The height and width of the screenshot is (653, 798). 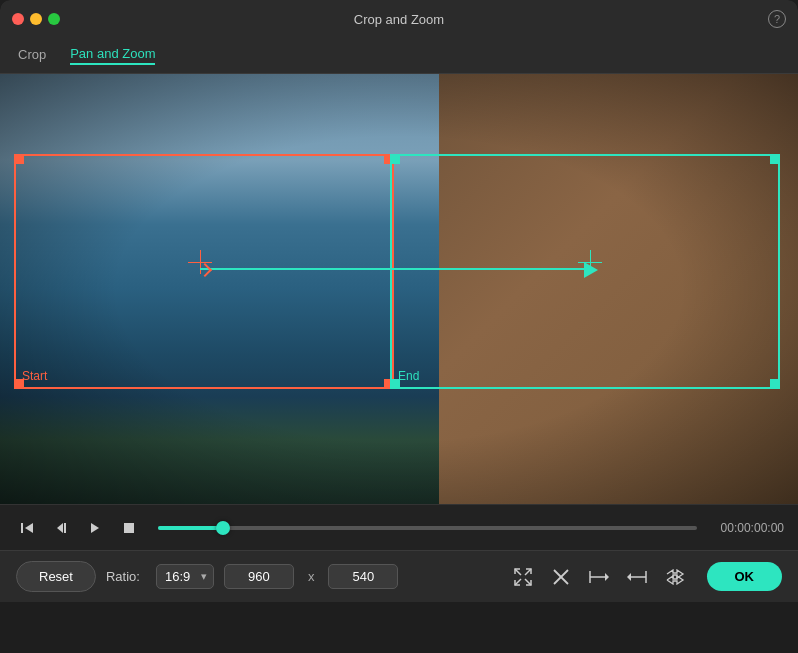 I want to click on dim-separator: x, so click(x=312, y=576).